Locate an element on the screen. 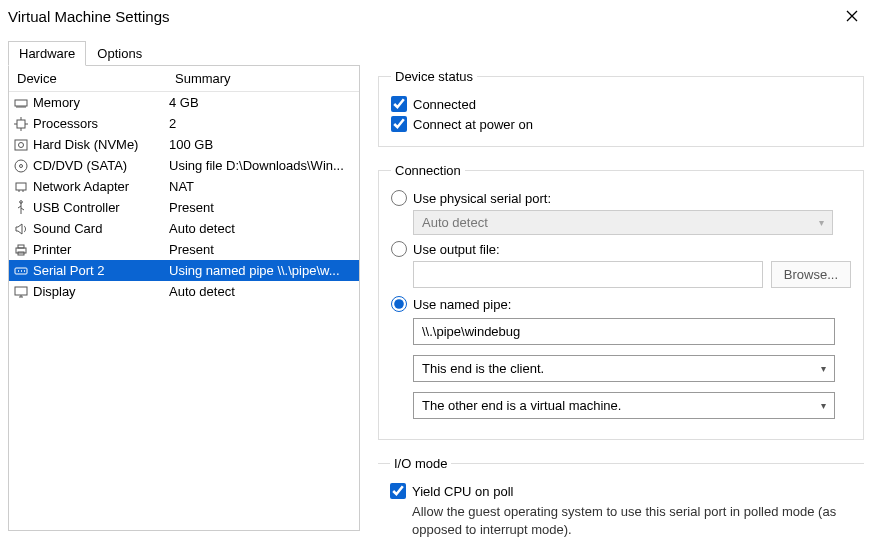 The width and height of the screenshot is (872, 552). close-button is located at coordinates (852, 16).